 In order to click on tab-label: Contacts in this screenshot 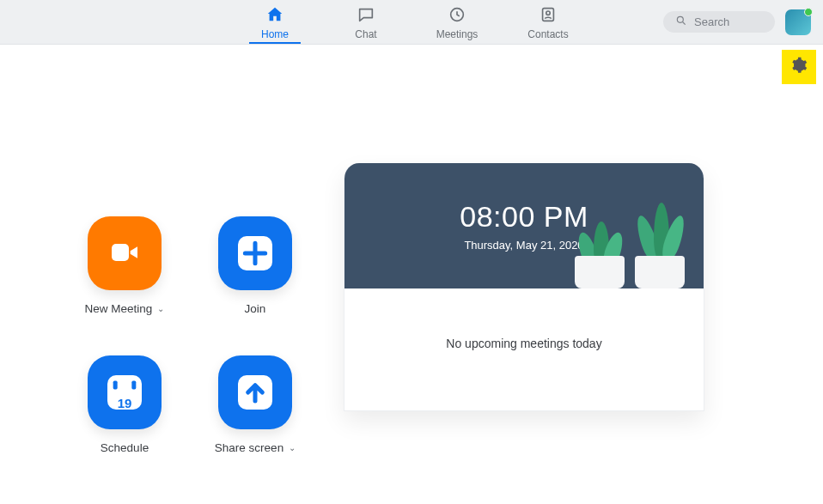, I will do `click(548, 34)`.